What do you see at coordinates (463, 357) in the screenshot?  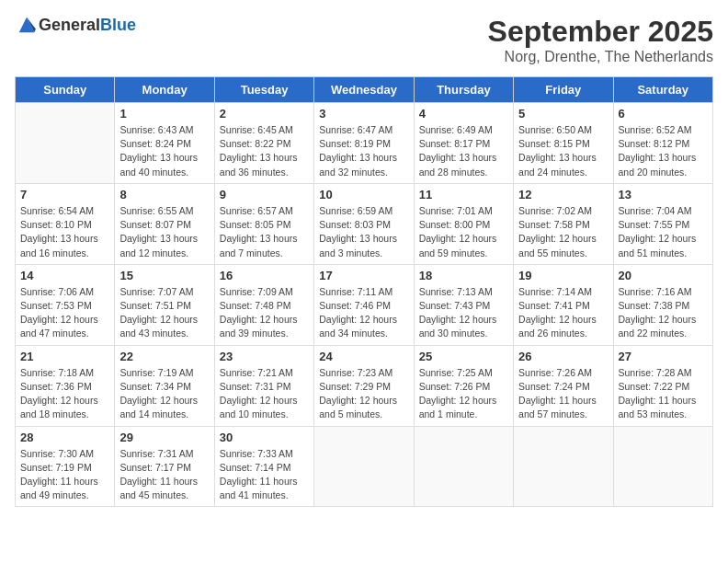 I see `day-number: 25` at bounding box center [463, 357].